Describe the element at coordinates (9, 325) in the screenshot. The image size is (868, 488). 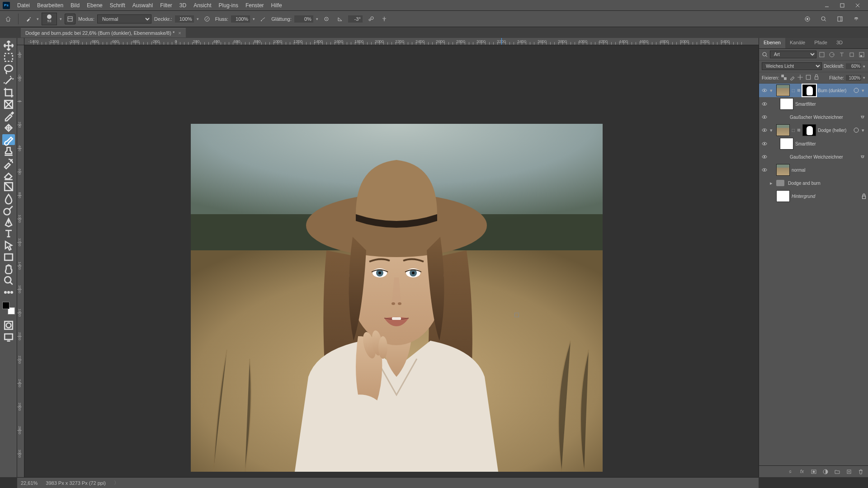
I see `quickmask-icon` at that location.